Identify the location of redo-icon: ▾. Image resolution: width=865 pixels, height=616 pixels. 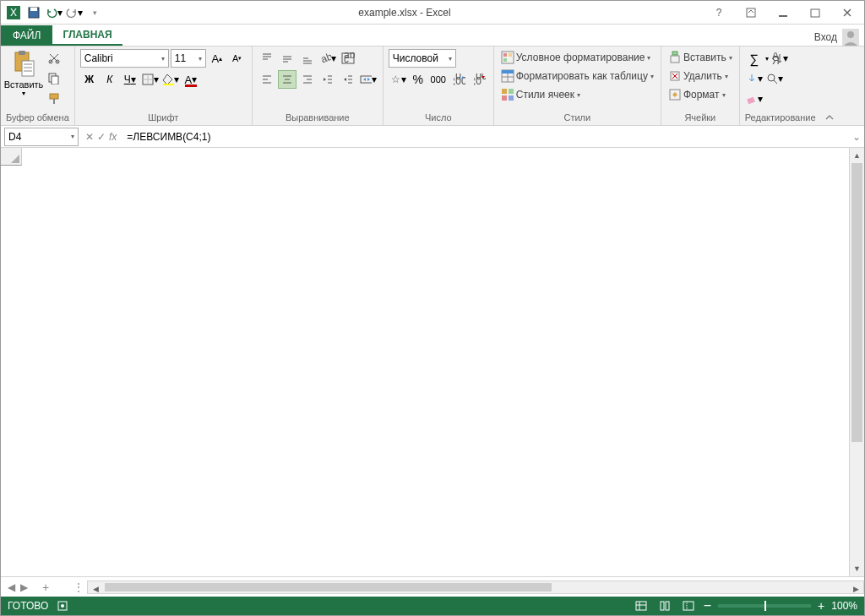
(74, 13).